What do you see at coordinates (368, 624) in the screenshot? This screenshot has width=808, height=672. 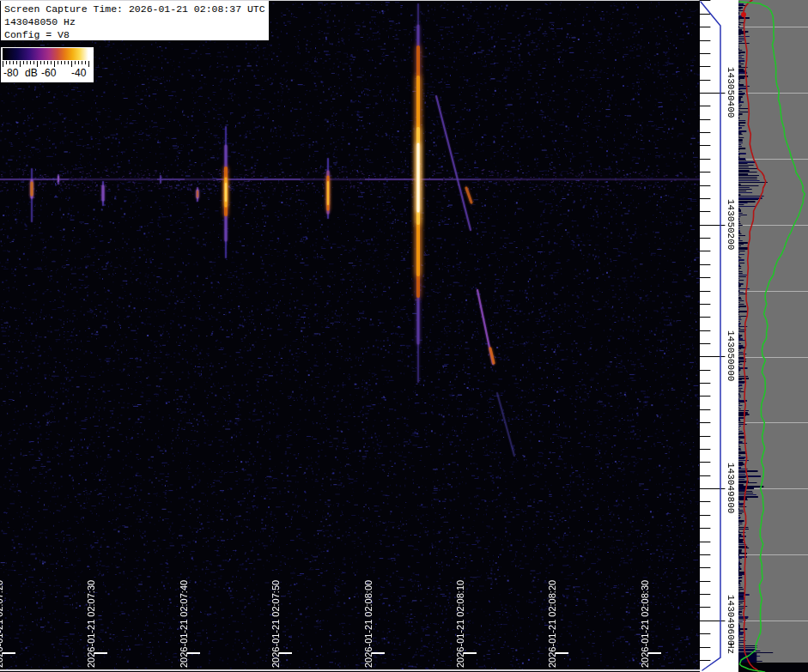 I see `time-axis-label: 2026-01-21 02:08:00` at bounding box center [368, 624].